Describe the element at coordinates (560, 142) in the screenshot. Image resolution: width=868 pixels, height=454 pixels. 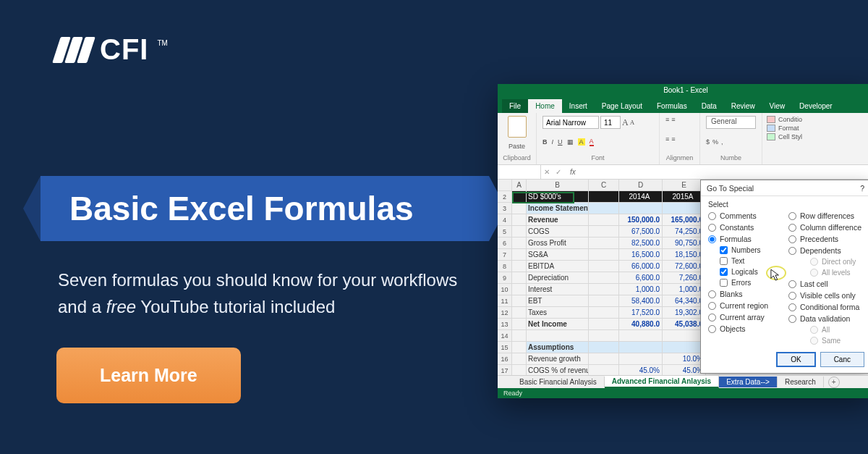
I see `underline-icon: U` at that location.